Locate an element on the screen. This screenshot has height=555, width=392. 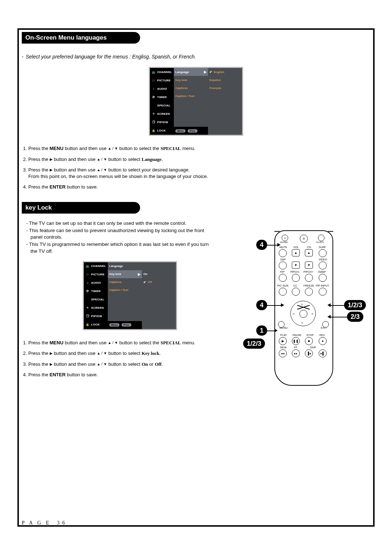
callout-123a: 1/2/3 is located at coordinates (254, 344).